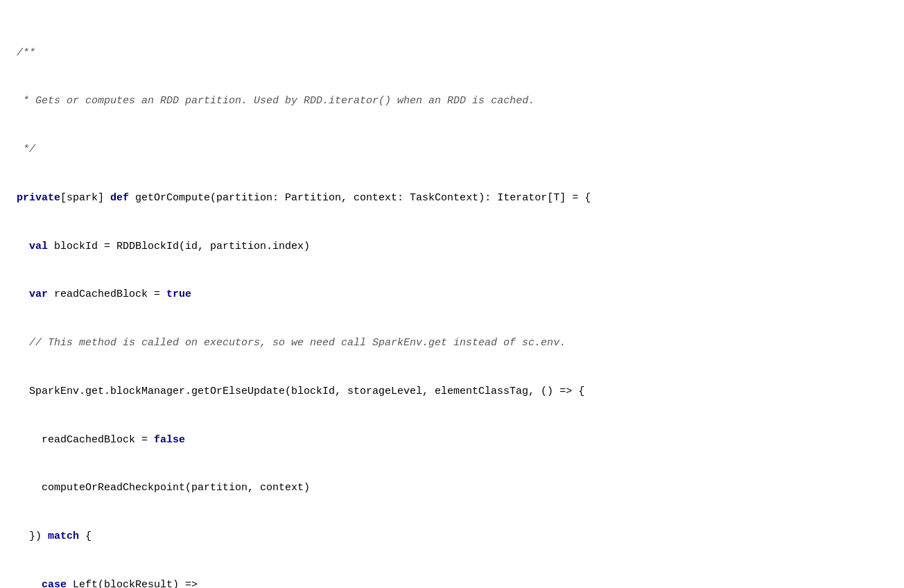 This screenshot has height=588, width=904. Describe the element at coordinates (452, 150) in the screenshot. I see `line-3: */` at that location.